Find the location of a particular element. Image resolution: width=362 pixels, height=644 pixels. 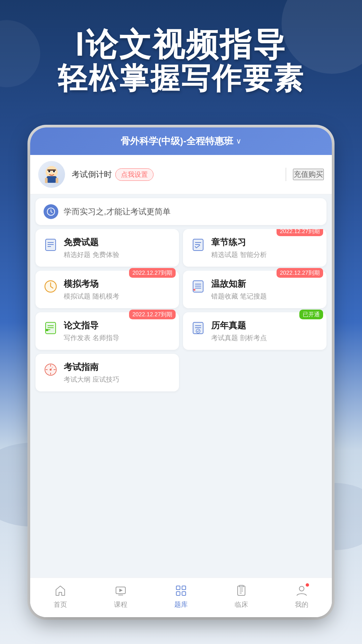

course-play-icon is located at coordinates (121, 591).